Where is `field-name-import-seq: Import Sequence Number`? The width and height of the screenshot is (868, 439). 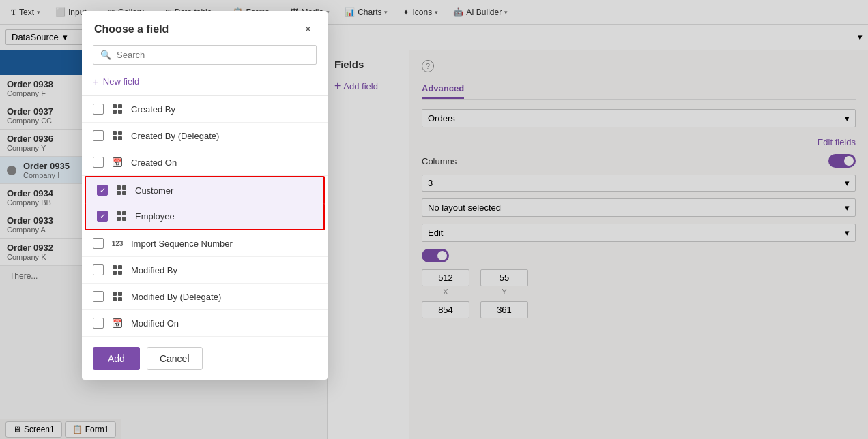
field-name-import-seq: Import Sequence Number is located at coordinates (224, 244).